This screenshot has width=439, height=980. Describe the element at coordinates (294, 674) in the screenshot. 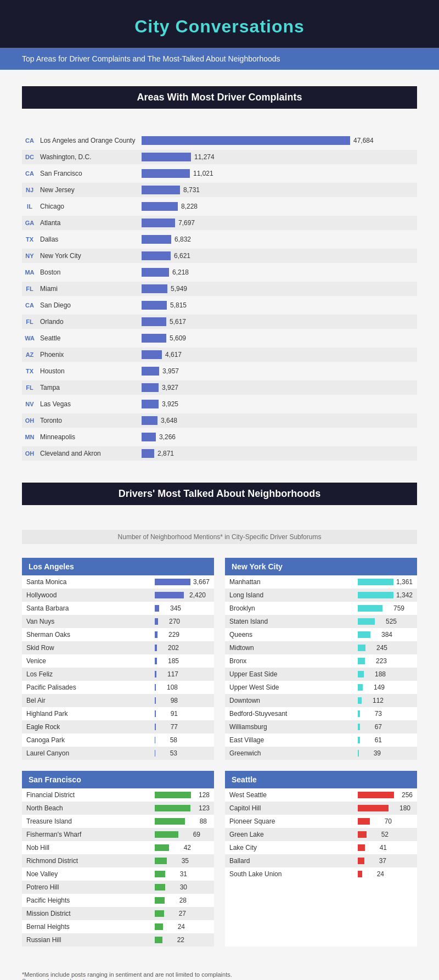

I see `nbh-name: Upper East Side` at that location.